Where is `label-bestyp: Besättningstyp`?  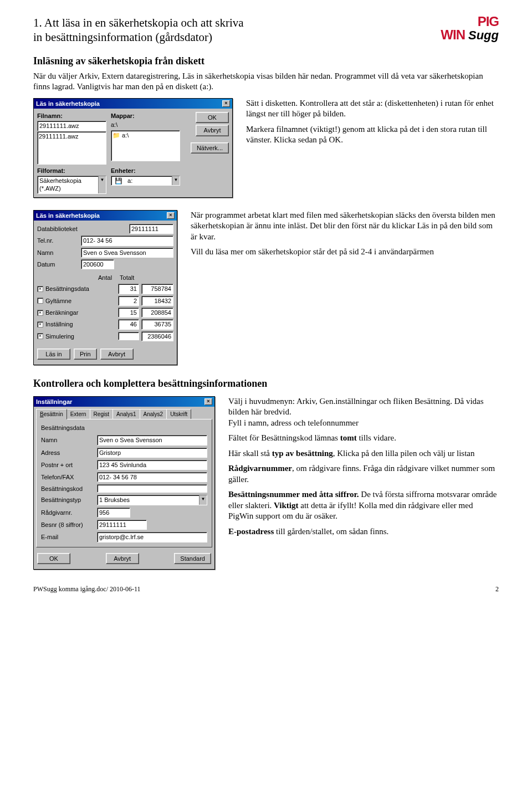 label-bestyp: Besättningstyp is located at coordinates (68, 500).